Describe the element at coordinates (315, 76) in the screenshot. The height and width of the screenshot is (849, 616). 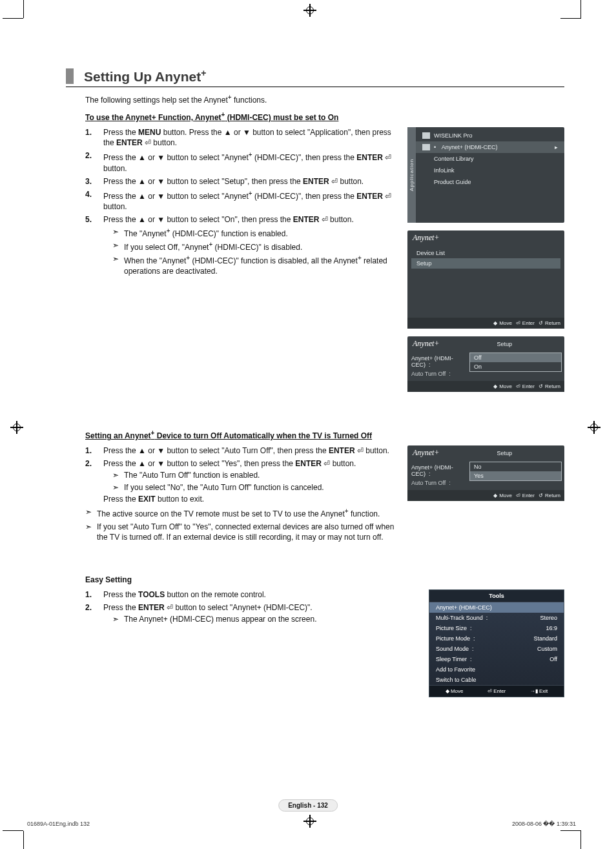
I see `page-title: Setting Up Anynet+` at that location.